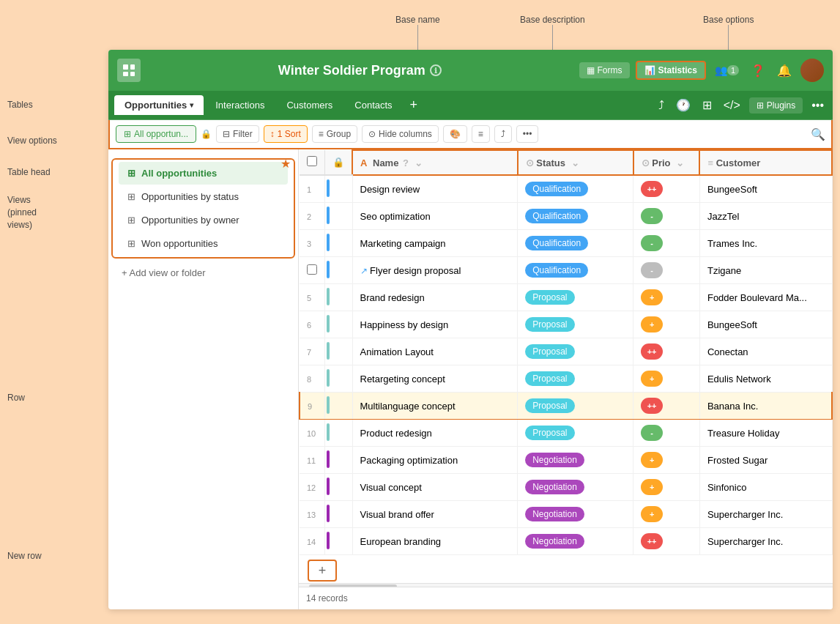 The height and width of the screenshot is (624, 840). Describe the element at coordinates (527, 134) in the screenshot. I see `more-view-options: •••` at that location.